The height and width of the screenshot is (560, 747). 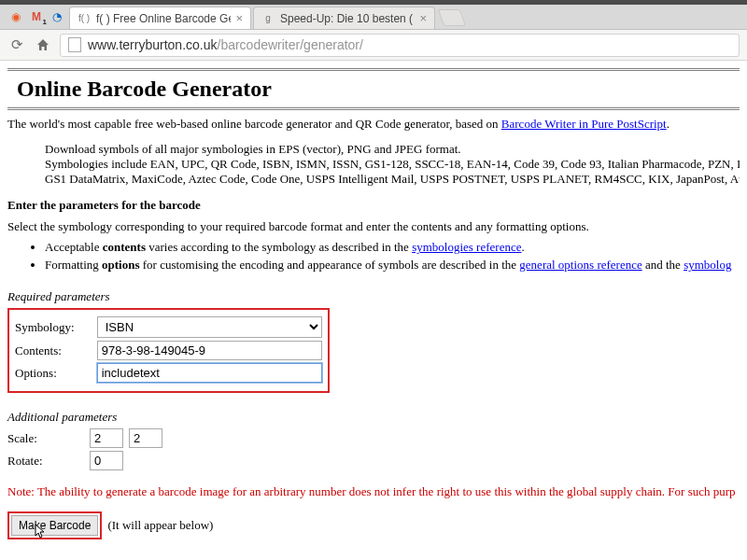 What do you see at coordinates (161, 525) in the screenshot?
I see `appear-note: (It will appear below)` at bounding box center [161, 525].